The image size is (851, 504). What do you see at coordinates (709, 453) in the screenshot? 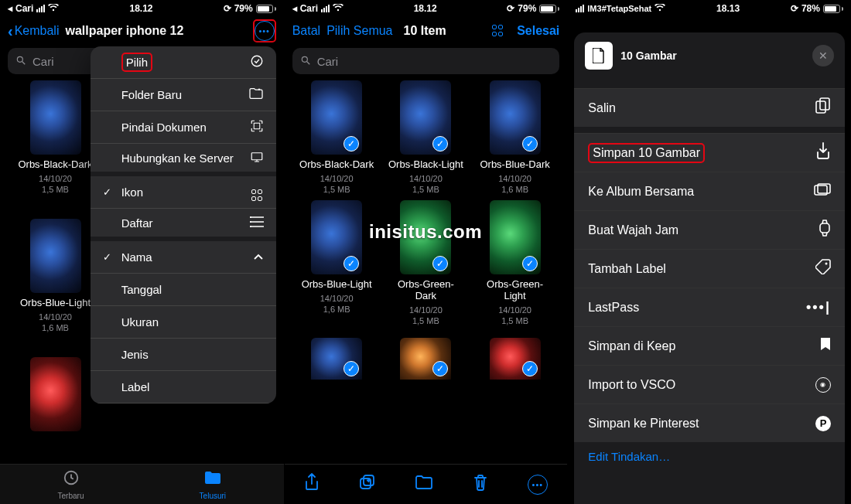
I see `edit-actions-button: Edit Tindakan…` at bounding box center [709, 453].